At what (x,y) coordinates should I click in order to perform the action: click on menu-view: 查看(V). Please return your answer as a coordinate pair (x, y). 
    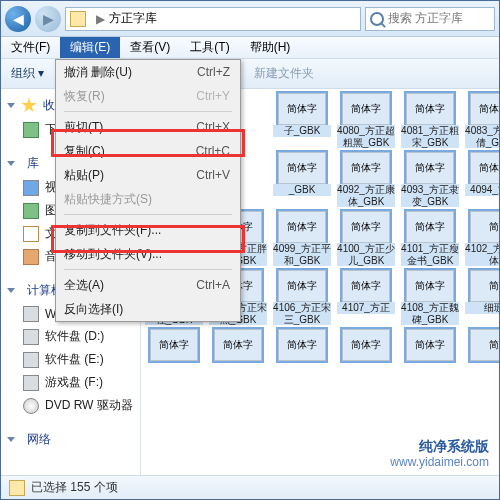
    Looking at the image, I should click on (150, 48).